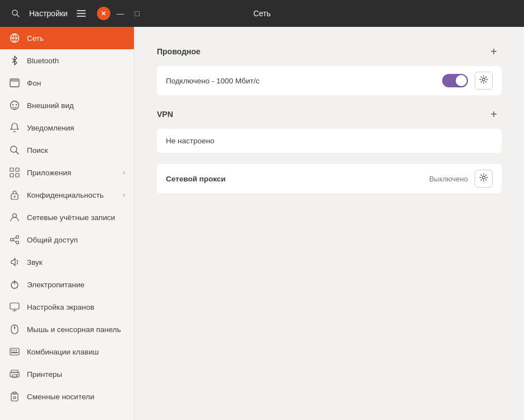  I want to click on wired-connection-row: Подключено - 1000 Мбит/с, so click(330, 81).